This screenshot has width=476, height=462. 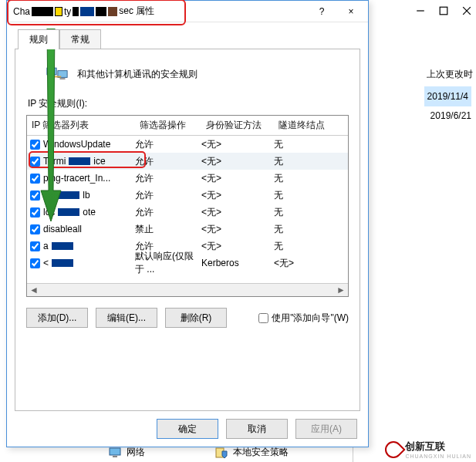 What do you see at coordinates (187, 12) in the screenshot?
I see `dialog-titlebar: Cha ty sec 属性 ? ×` at bounding box center [187, 12].